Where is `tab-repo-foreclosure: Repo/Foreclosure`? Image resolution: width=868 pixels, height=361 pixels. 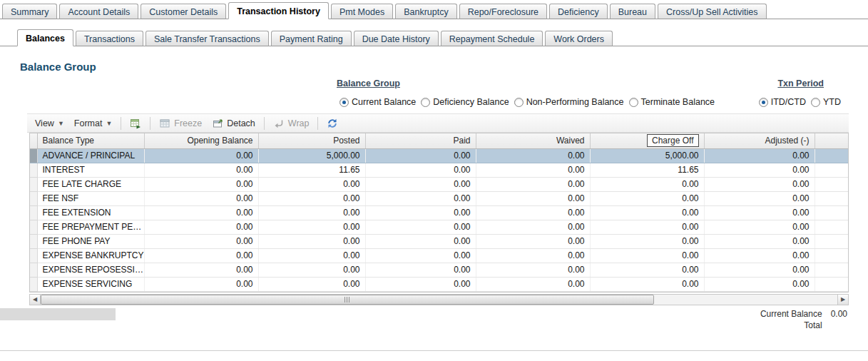
tab-repo-foreclosure: Repo/Foreclosure is located at coordinates (504, 11).